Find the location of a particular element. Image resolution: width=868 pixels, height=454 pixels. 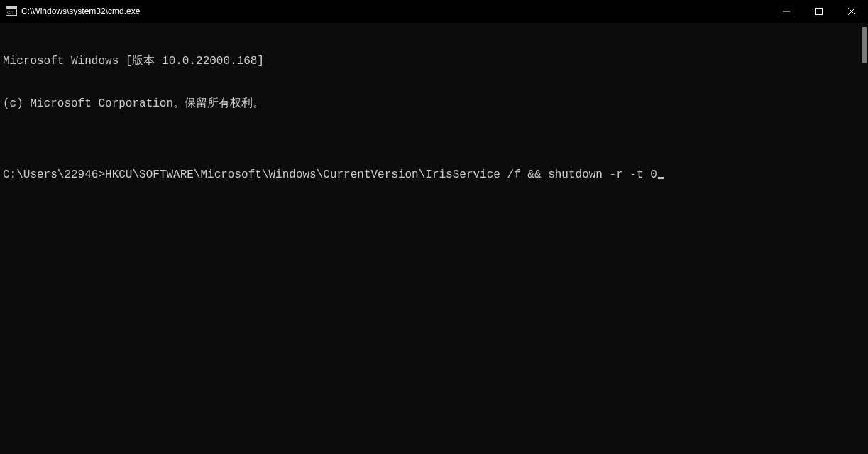

terminal-line-version: Microsoft Windows [版本 10.0.22000.168] is located at coordinates (434, 61).